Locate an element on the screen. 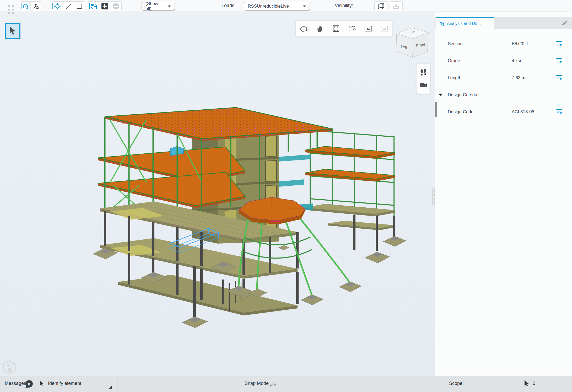 Image resolution: width=572 pixels, height=392 pixels. property-row-design-code: Design Code ACI 318-08 is located at coordinates (503, 112).